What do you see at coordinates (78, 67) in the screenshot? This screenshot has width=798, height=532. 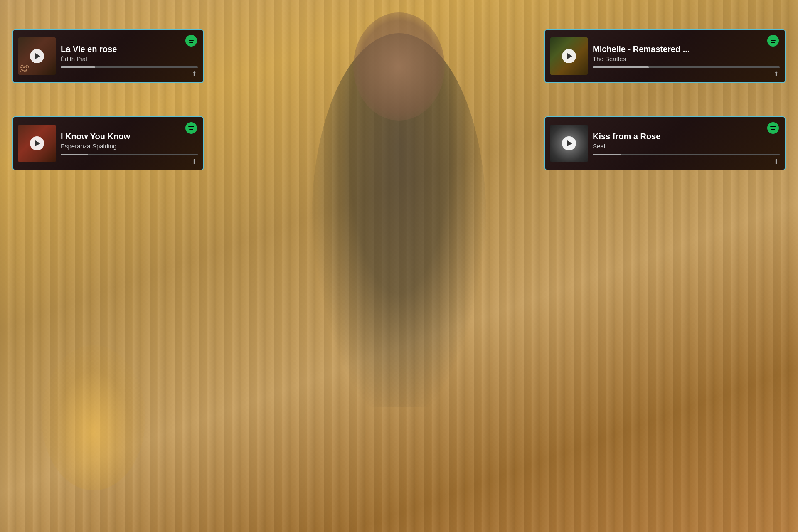 I see `progress-fill-piaf` at bounding box center [78, 67].